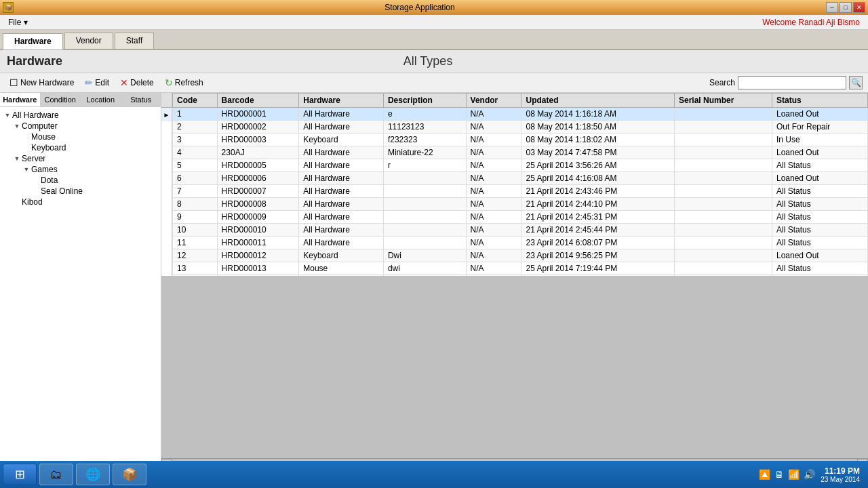 This screenshot has height=488, width=868. Describe the element at coordinates (80, 180) in the screenshot. I see `tree-item-dota: Dota` at that location.